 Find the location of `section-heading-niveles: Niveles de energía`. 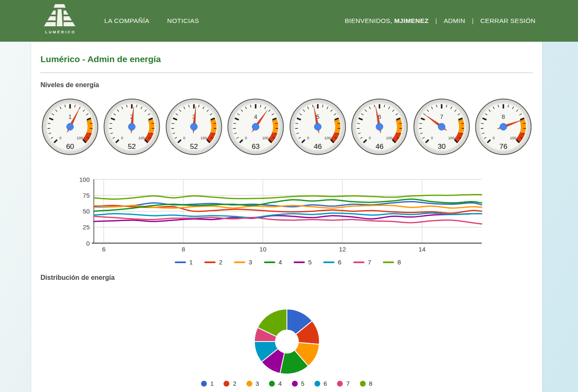

section-heading-niveles: Niveles de energía is located at coordinates (287, 85).